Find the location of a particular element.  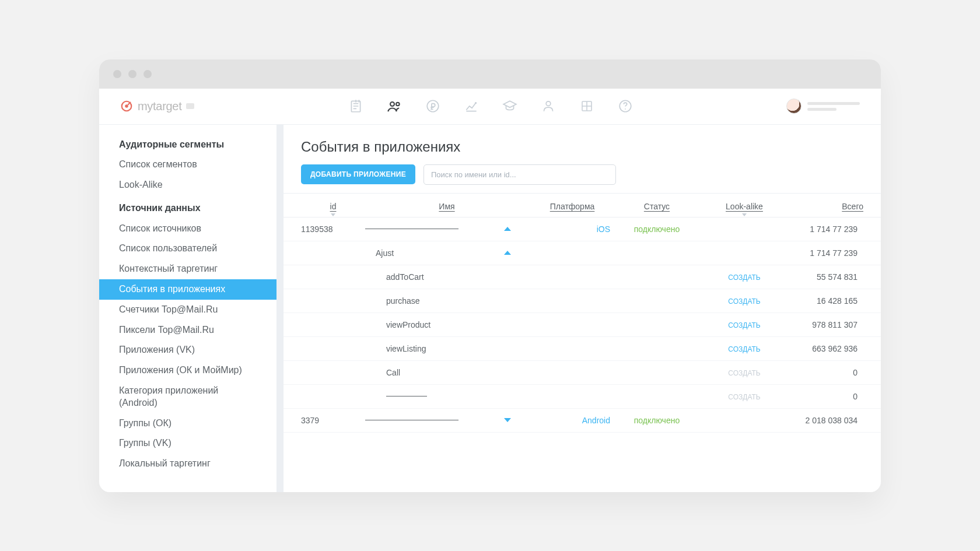

sidebar-item: Список пользователей is located at coordinates (188, 248).